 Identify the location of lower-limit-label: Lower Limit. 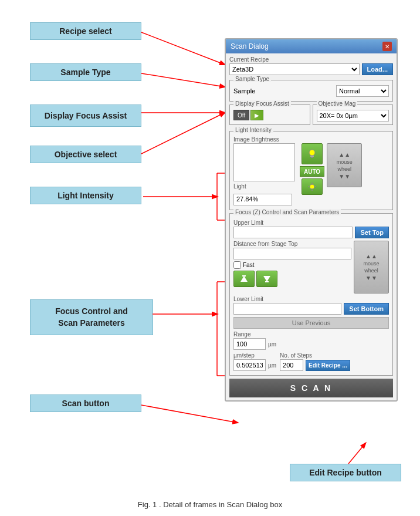
(311, 299).